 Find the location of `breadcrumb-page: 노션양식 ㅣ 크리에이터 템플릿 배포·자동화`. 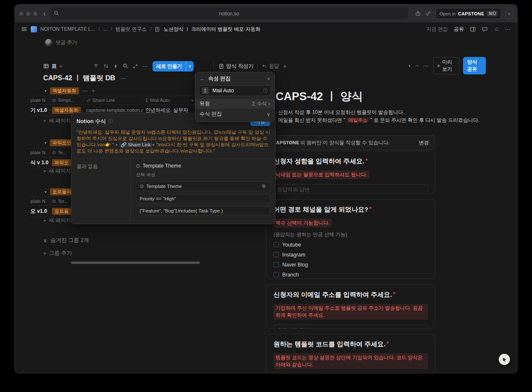

breadcrumb-page: 노션양식 ㅣ 크리에이터 템플릿 배포·자동화 is located at coordinates (212, 29).